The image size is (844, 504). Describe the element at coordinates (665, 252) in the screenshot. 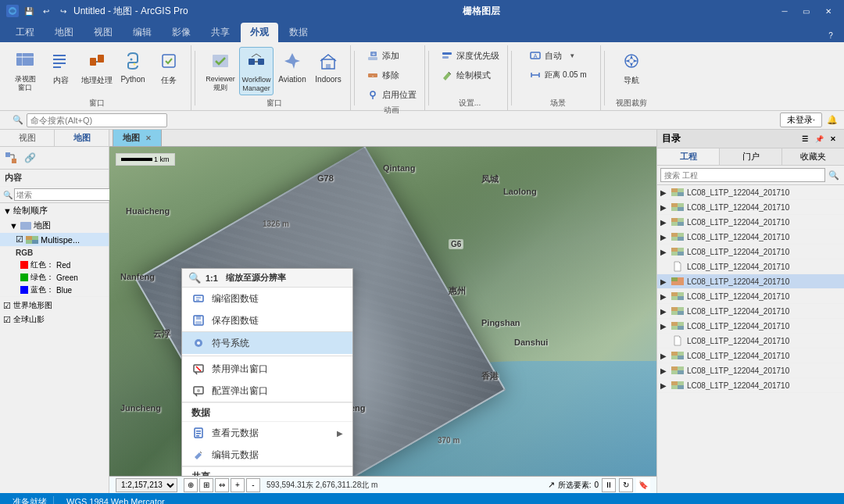

I see `tree-arrow-4: ▶` at that location.